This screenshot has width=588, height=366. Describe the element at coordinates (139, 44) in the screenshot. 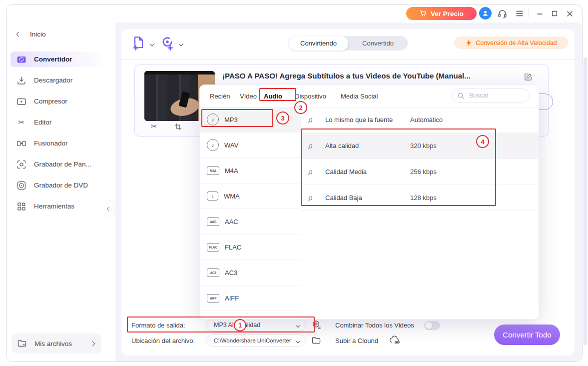

I see `add-file-button` at that location.